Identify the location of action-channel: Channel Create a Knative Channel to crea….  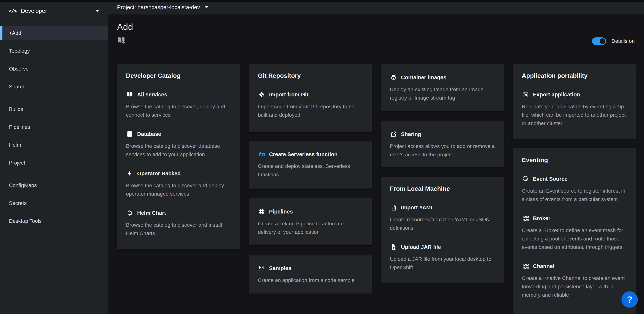
(574, 281).